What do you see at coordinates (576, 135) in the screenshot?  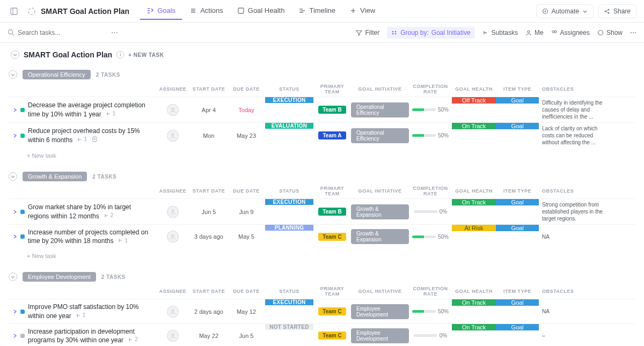 I see `obstacles-cell: Lack of clarity on which costs can be re…` at bounding box center [576, 135].